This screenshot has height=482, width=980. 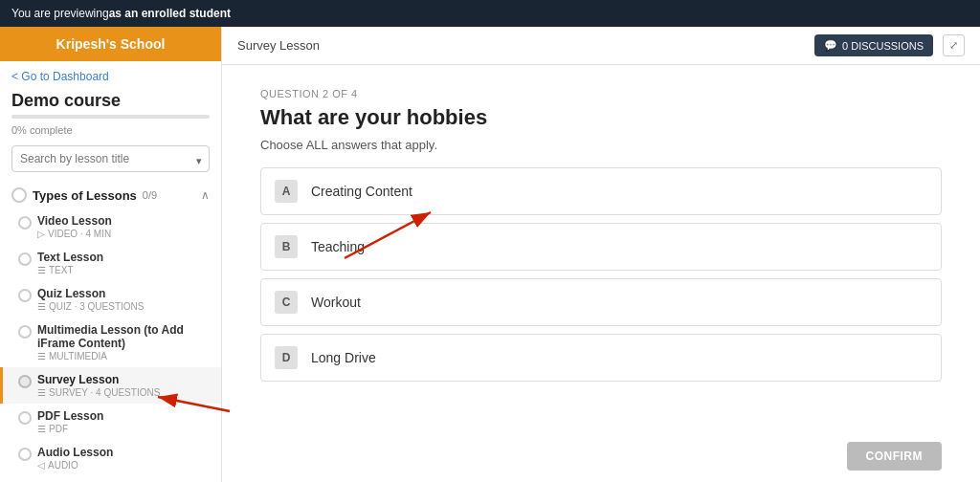 I want to click on survey-icon: ☰, so click(x=42, y=392).